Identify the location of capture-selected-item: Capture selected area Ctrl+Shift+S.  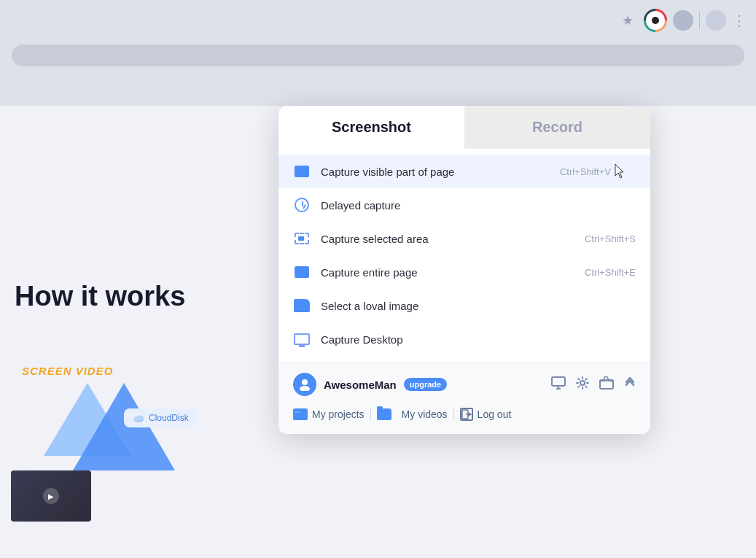
(464, 239).